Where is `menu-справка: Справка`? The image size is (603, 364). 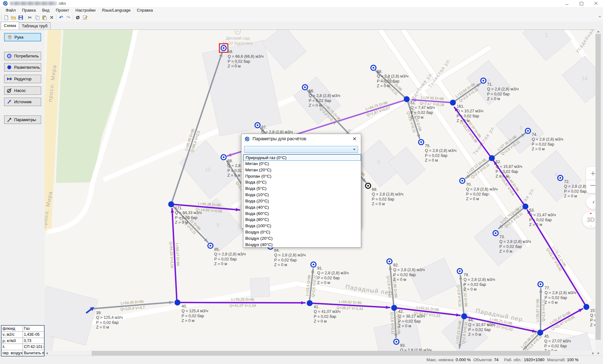
menu-справка: Справка is located at coordinates (145, 10).